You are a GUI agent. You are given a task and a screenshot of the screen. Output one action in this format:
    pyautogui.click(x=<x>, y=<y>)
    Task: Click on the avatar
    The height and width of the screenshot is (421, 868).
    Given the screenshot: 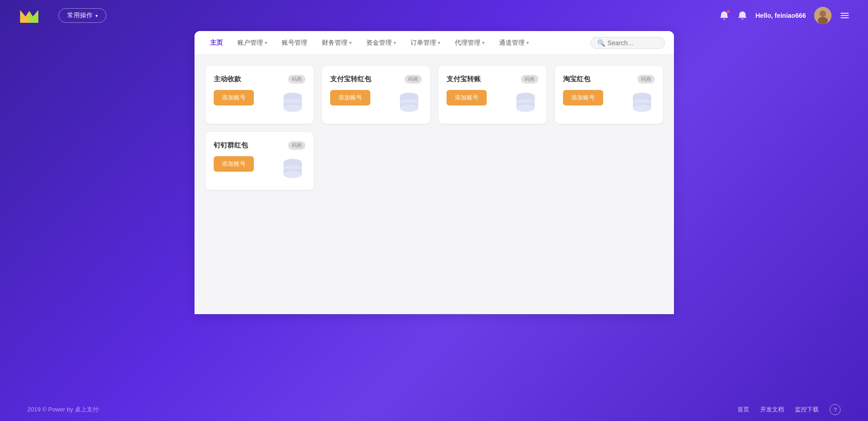 What is the action you would take?
    pyautogui.click(x=823, y=16)
    